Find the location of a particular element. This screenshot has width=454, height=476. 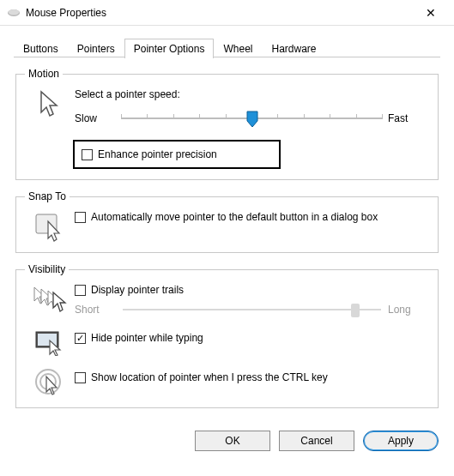

enhance-precision-highlight: Enhance pointer precision is located at coordinates (177, 154).